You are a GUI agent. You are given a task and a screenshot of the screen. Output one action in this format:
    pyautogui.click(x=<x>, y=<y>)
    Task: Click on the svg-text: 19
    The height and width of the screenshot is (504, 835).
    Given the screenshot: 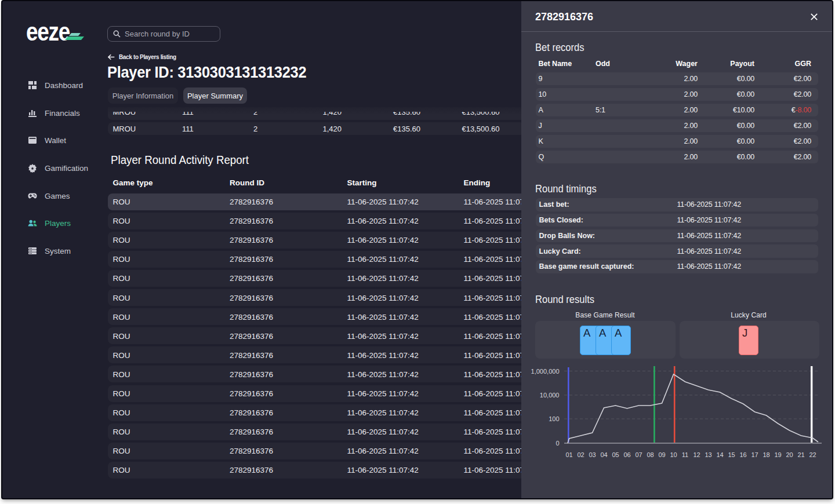 What is the action you would take?
    pyautogui.click(x=778, y=455)
    